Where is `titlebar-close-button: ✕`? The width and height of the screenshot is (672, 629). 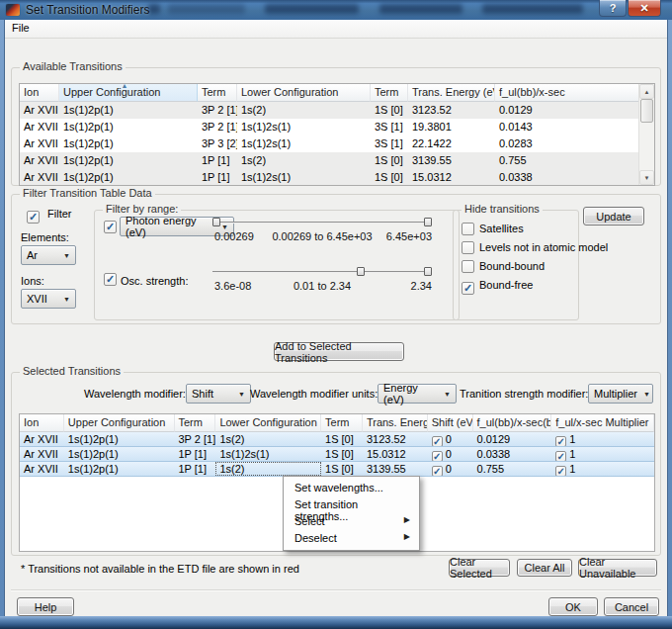 titlebar-close-button: ✕ is located at coordinates (644, 8).